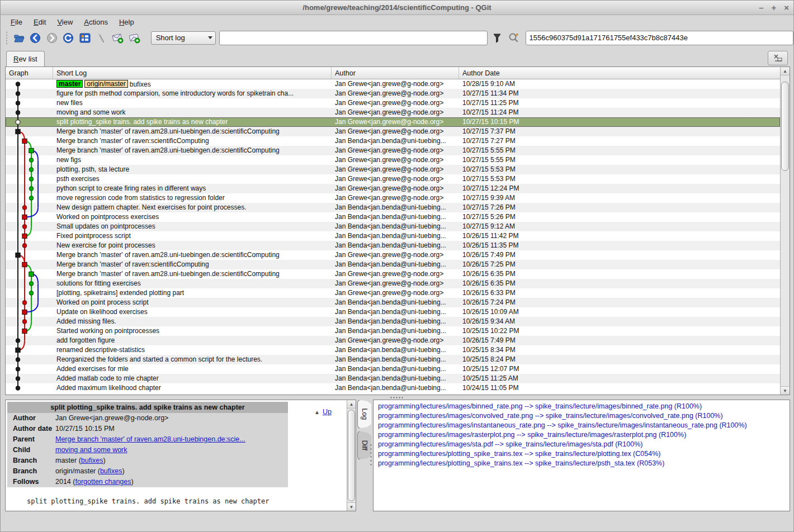 The image size is (794, 532). I want to click on menu-help: Help, so click(126, 22).